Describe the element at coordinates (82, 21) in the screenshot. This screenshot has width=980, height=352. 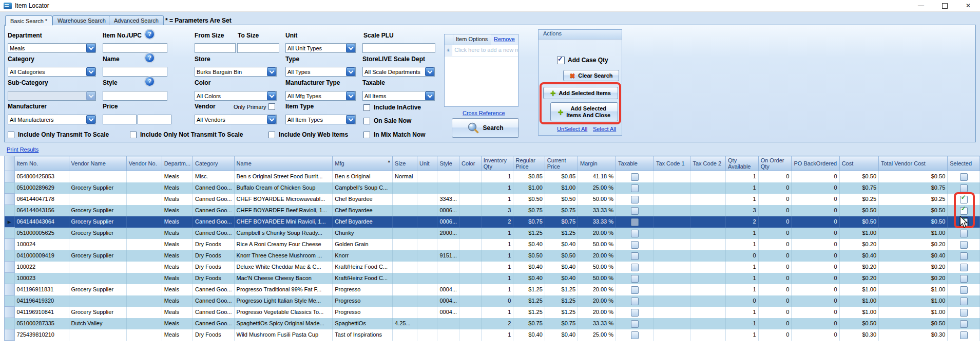
I see `tab-warehouse-search: Warehouse Search` at that location.